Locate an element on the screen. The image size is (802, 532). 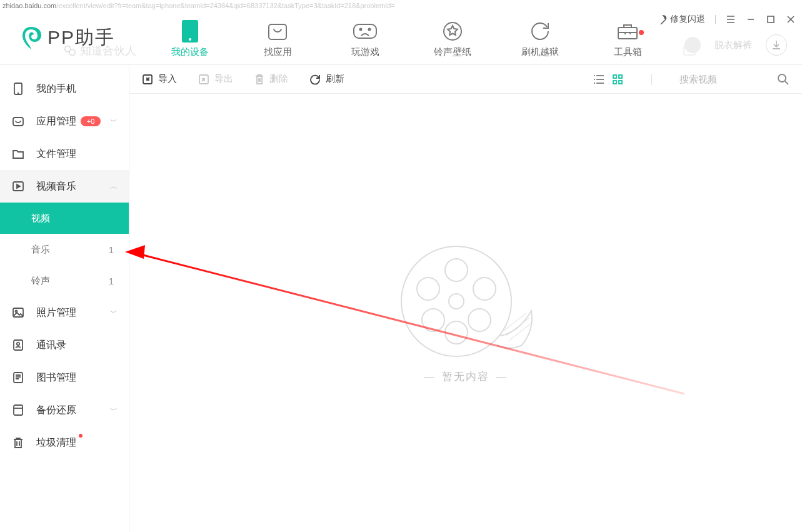
download-button is located at coordinates (776, 45).